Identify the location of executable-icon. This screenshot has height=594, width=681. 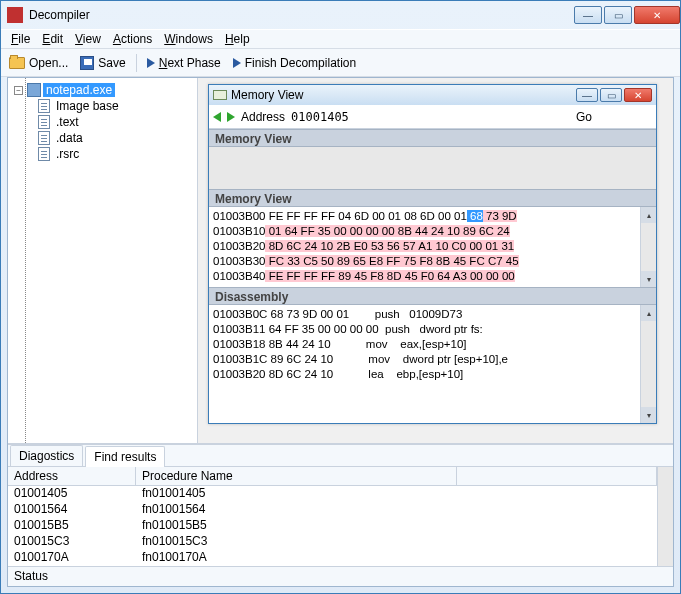
(34, 90).